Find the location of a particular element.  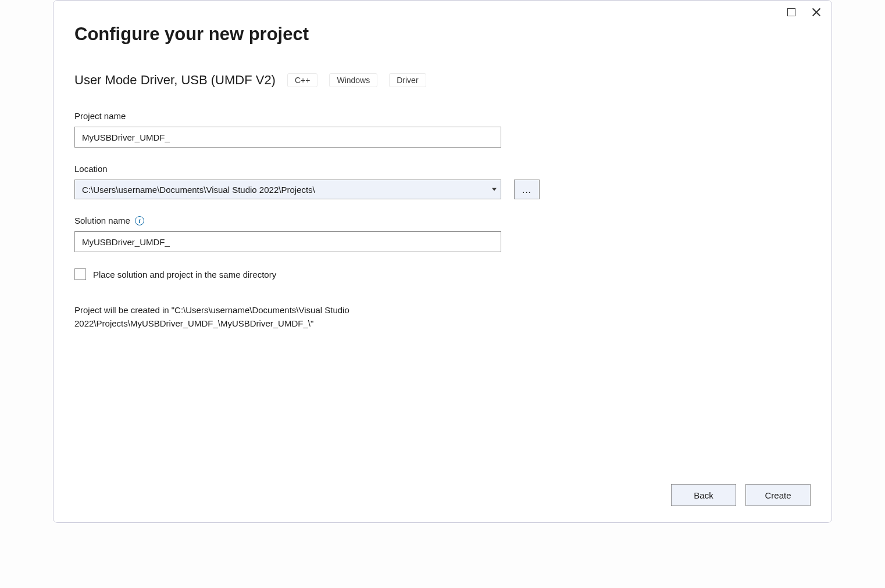

location-input is located at coordinates (288, 189).